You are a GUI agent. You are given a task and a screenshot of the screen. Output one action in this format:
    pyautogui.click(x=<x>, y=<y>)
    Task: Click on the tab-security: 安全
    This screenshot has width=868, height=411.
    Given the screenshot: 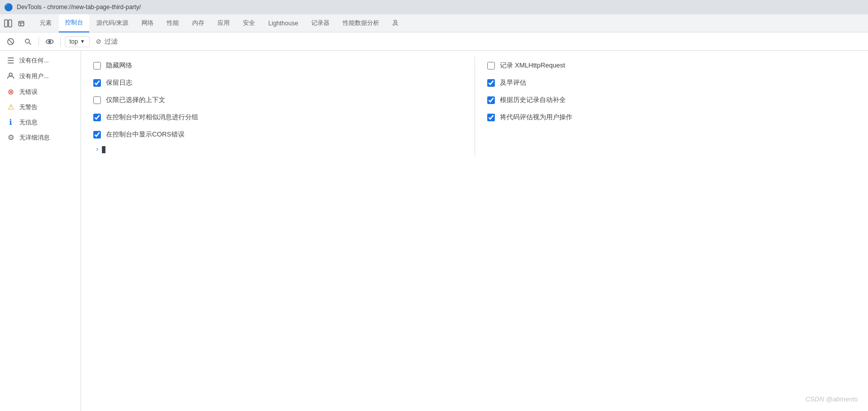 What is the action you would take?
    pyautogui.click(x=249, y=23)
    